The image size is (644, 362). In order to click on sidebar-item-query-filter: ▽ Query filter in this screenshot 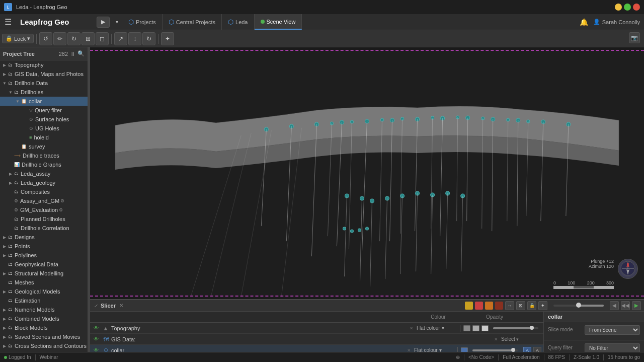, I will do `click(44, 110)`.